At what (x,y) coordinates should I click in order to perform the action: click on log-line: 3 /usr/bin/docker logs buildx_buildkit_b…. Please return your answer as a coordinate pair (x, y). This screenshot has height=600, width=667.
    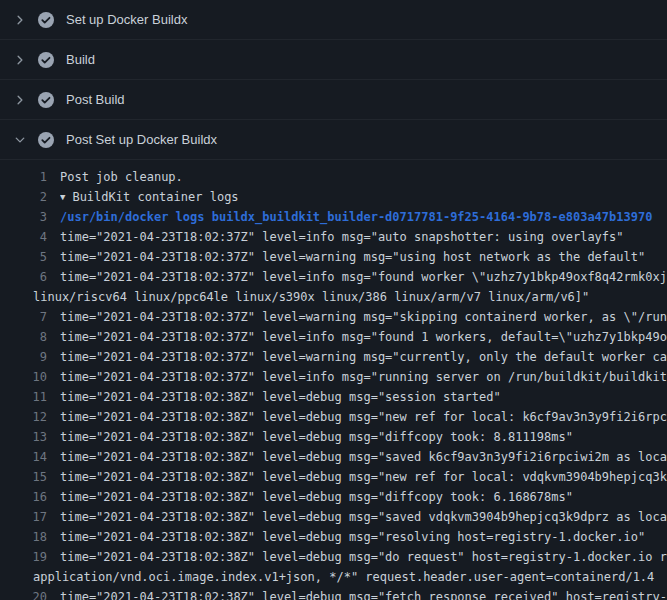
    Looking at the image, I should click on (334, 217).